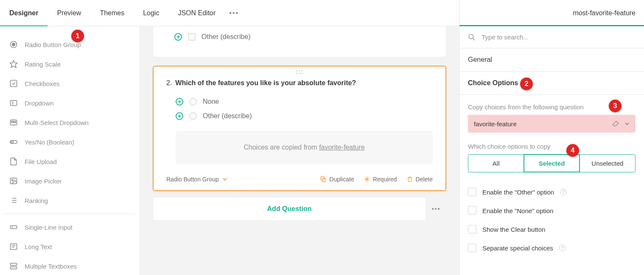  I want to click on multitext-icon, so click(14, 266).